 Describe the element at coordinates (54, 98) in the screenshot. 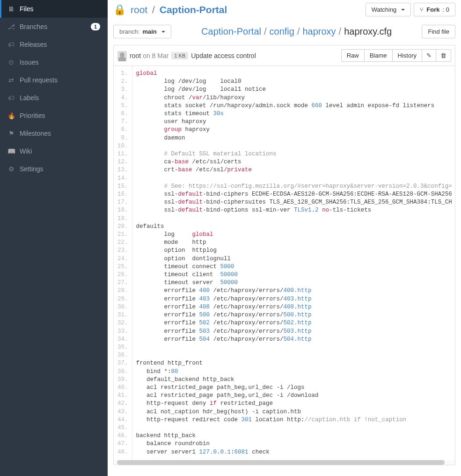

I see `sidebar-item-labels: 🏷Labels` at that location.